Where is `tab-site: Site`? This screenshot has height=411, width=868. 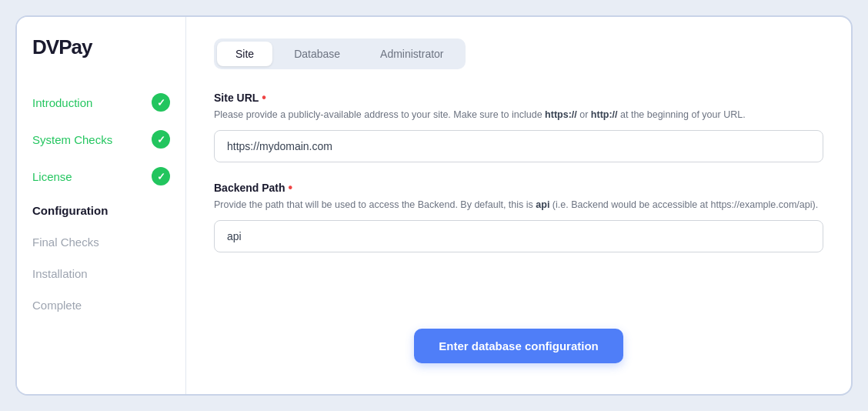
tab-site: Site is located at coordinates (245, 54).